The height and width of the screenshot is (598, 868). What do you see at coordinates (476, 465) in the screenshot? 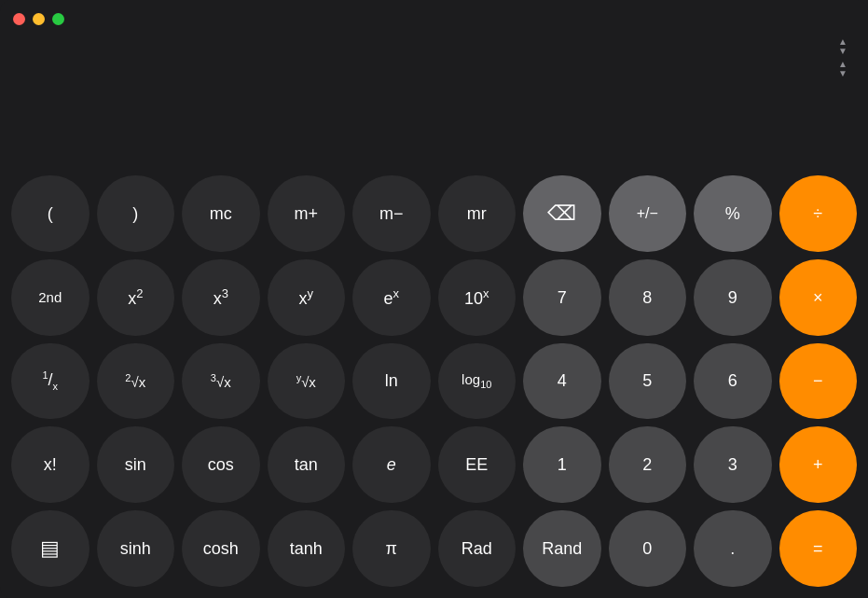
I see `key-label: EE` at bounding box center [476, 465].